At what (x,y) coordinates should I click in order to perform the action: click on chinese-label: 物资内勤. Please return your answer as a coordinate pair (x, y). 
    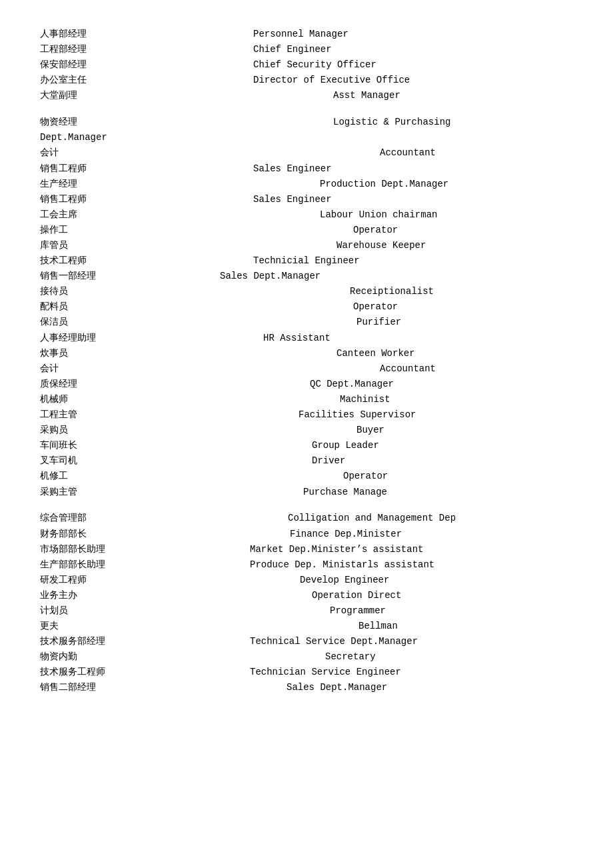
    Looking at the image, I should click on (87, 657).